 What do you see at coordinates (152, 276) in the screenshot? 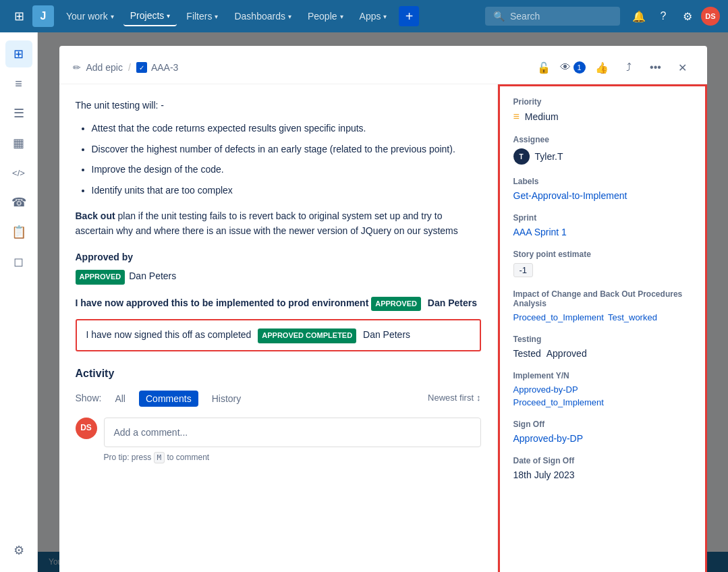
I see `approved-name: Dan Peters` at bounding box center [152, 276].